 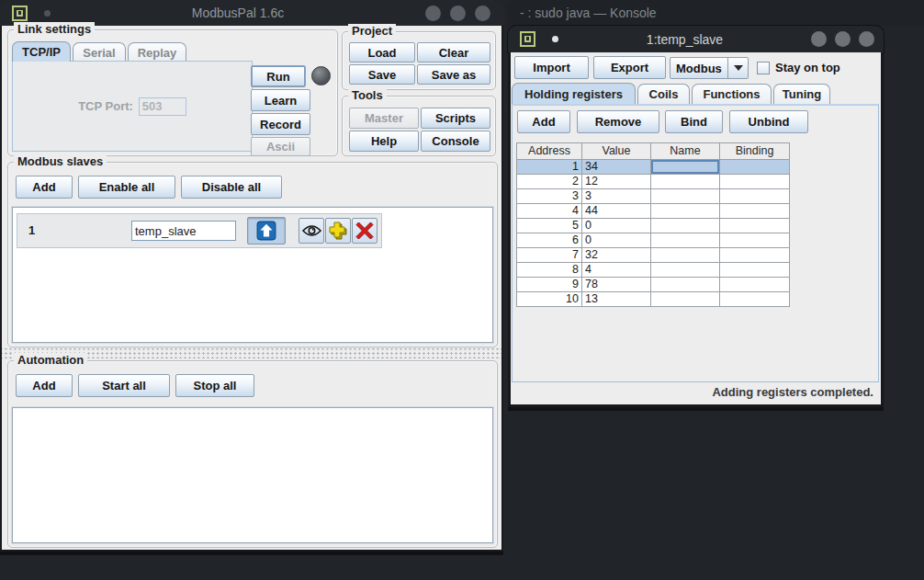 What do you see at coordinates (663, 94) in the screenshot?
I see `tab-coils: Coils` at bounding box center [663, 94].